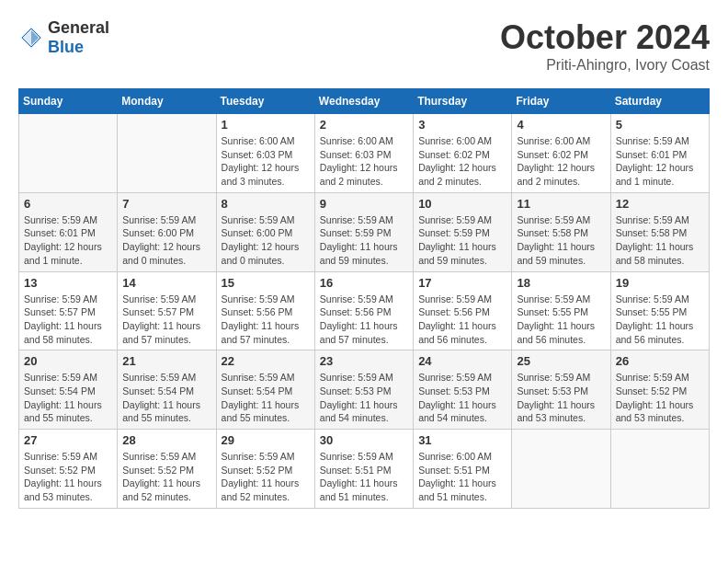 Image resolution: width=728 pixels, height=563 pixels. Describe the element at coordinates (166, 204) in the screenshot. I see `day-number: 7` at that location.